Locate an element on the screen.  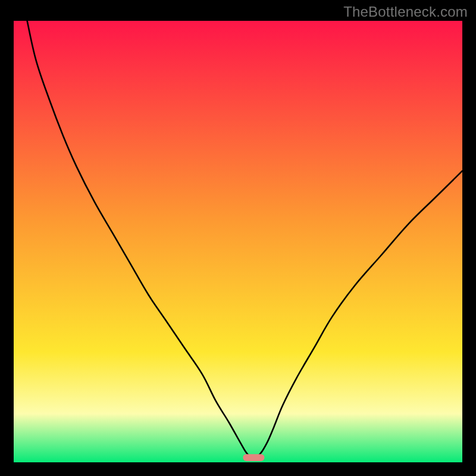
watermark-text: TheBottleneck.com is located at coordinates (406, 12).